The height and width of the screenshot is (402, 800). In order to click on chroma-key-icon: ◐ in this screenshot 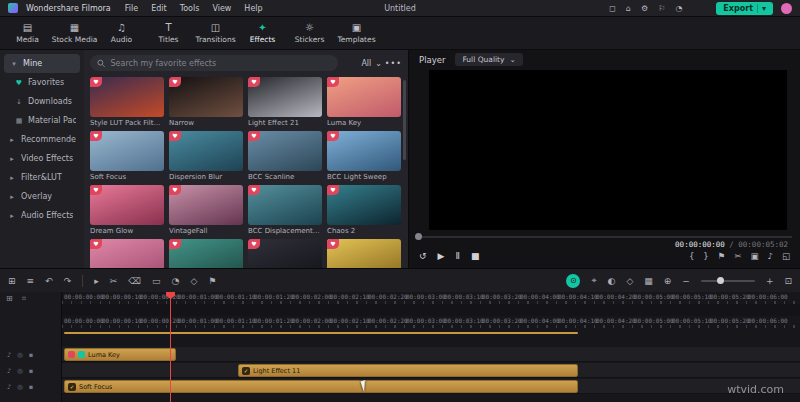, I will do `click(612, 281)`.